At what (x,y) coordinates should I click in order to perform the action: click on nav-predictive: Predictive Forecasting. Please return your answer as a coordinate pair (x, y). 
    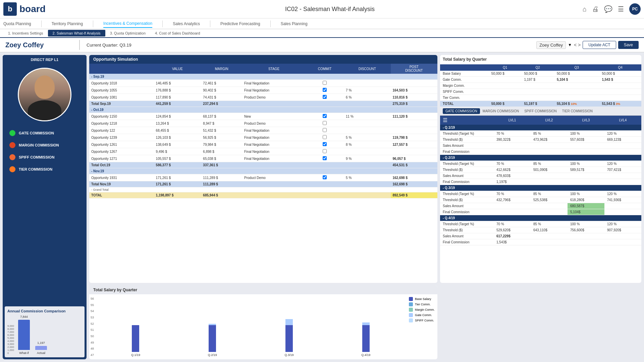
    Looking at the image, I should click on (240, 24).